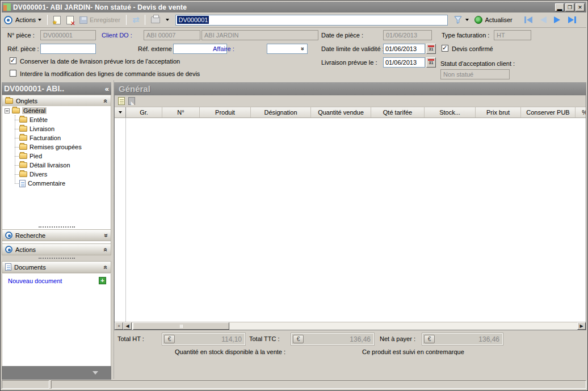 This screenshot has height=391, width=588. Describe the element at coordinates (121, 101) in the screenshot. I see `add-line-icon` at that location.